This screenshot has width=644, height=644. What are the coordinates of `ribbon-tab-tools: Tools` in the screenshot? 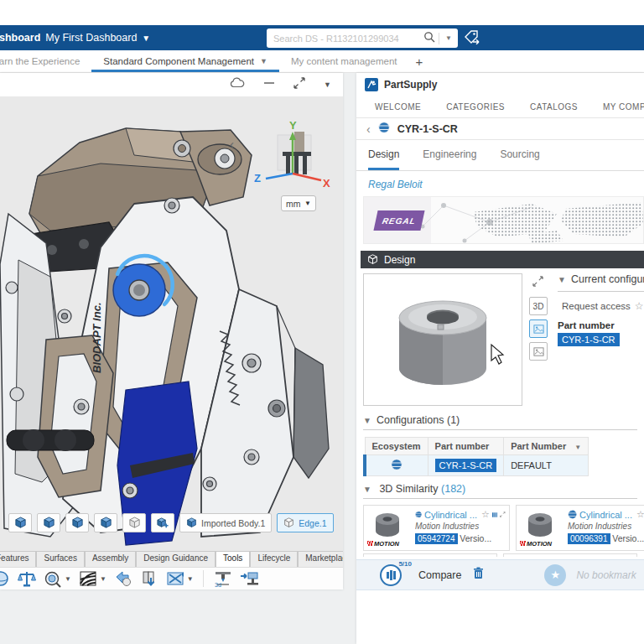 It's located at (233, 558).